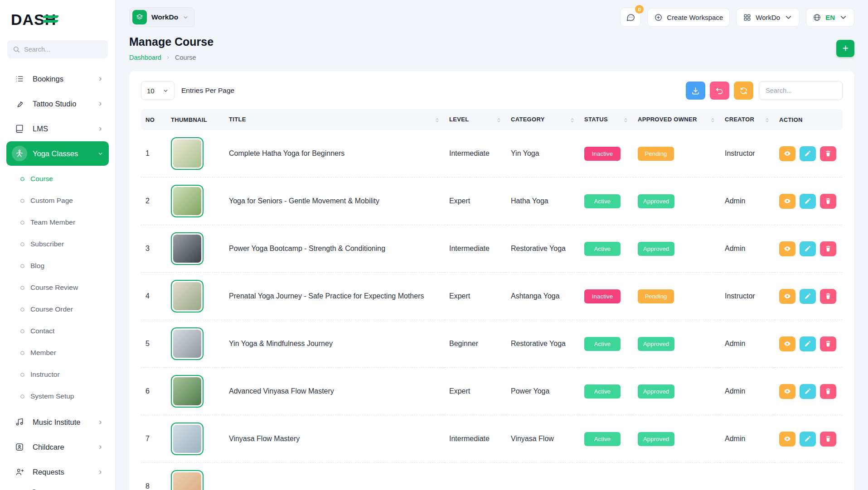 The image size is (868, 490). What do you see at coordinates (335, 344) in the screenshot?
I see `course-title: Yin Yoga & Mindfulness Journey` at bounding box center [335, 344].